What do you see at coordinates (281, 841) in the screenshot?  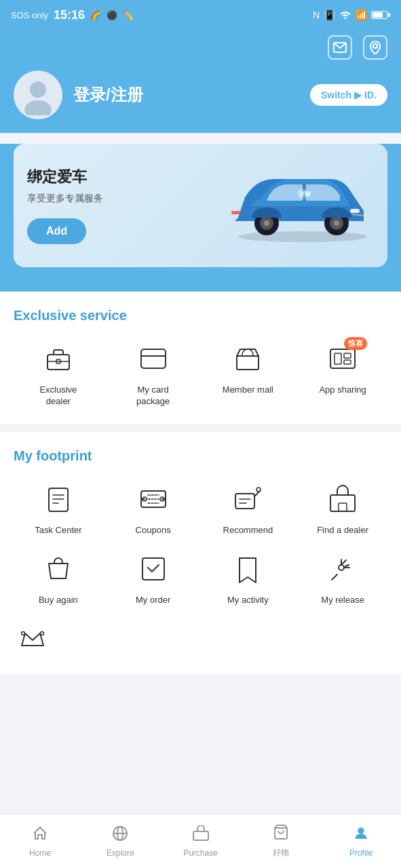 I see `nav-goods: 好物` at bounding box center [281, 841].